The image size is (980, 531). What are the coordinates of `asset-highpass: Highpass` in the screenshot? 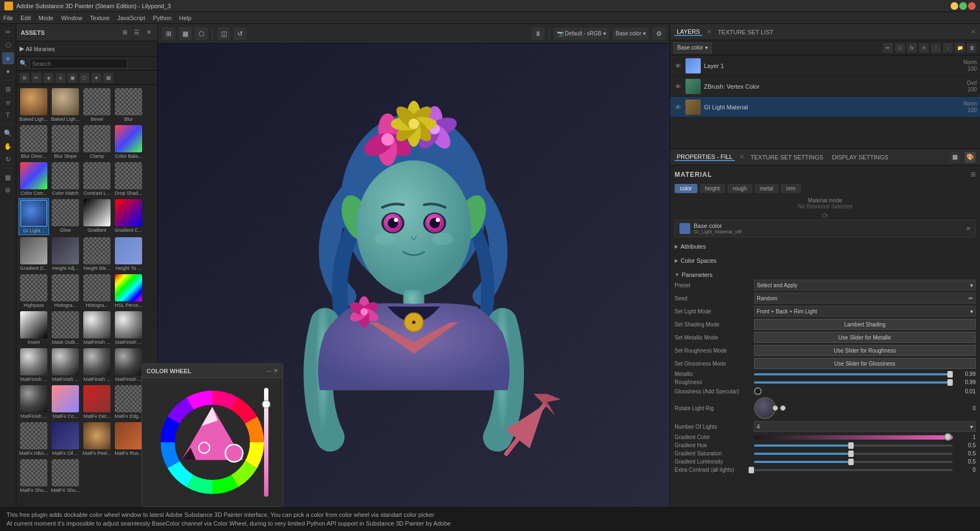 It's located at (34, 291).